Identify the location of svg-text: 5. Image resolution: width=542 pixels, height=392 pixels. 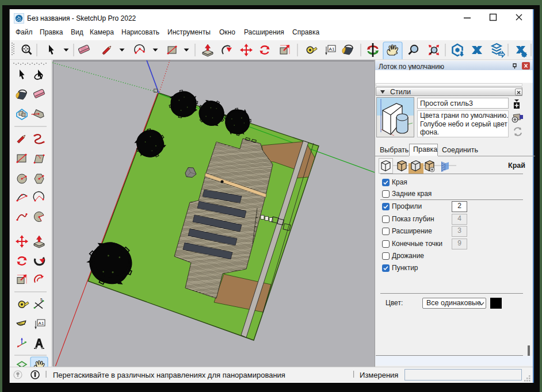
(41, 300).